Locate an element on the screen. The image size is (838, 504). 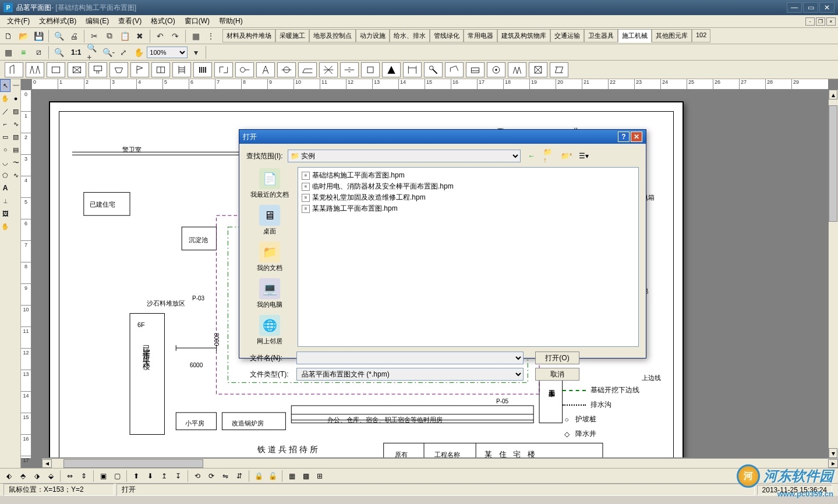
nav-views-icon: ☰▾ is located at coordinates (584, 156).